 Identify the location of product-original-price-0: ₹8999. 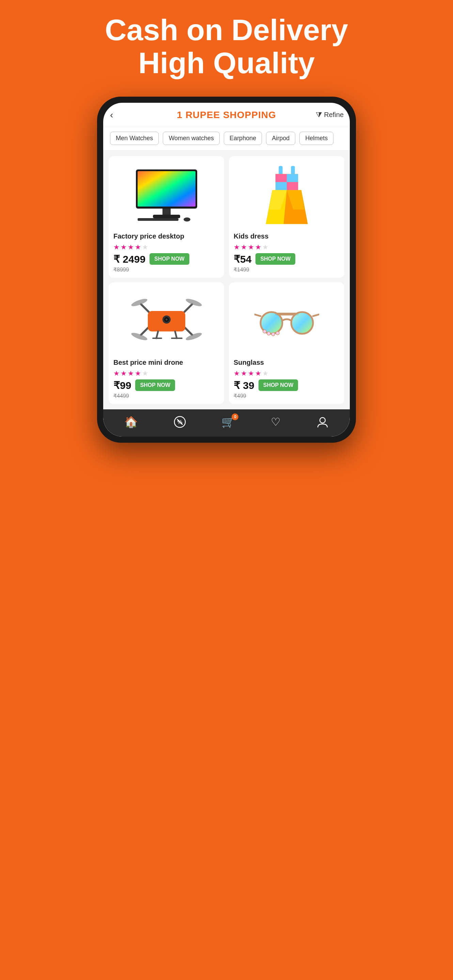
(166, 269).